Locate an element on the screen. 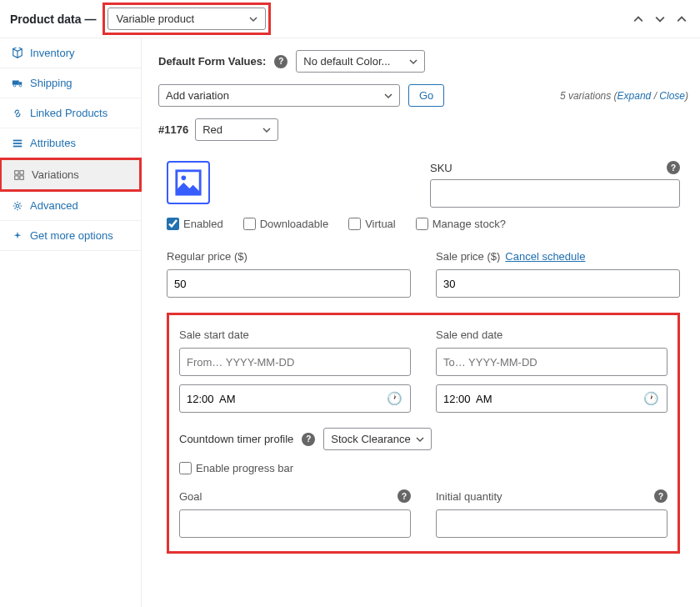 The image size is (700, 607). initial-qty-label: Initial quantity is located at coordinates (469, 497).